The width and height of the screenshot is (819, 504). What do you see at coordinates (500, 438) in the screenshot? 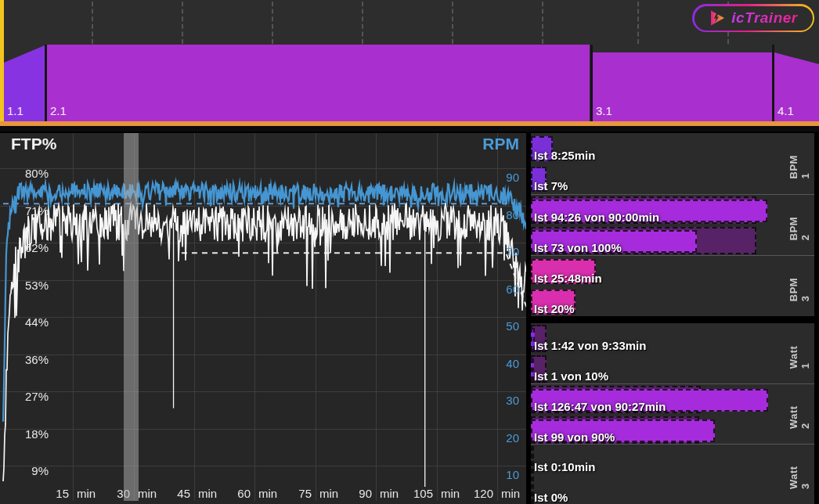
I see `rpm-axis-label: 20` at bounding box center [500, 438].